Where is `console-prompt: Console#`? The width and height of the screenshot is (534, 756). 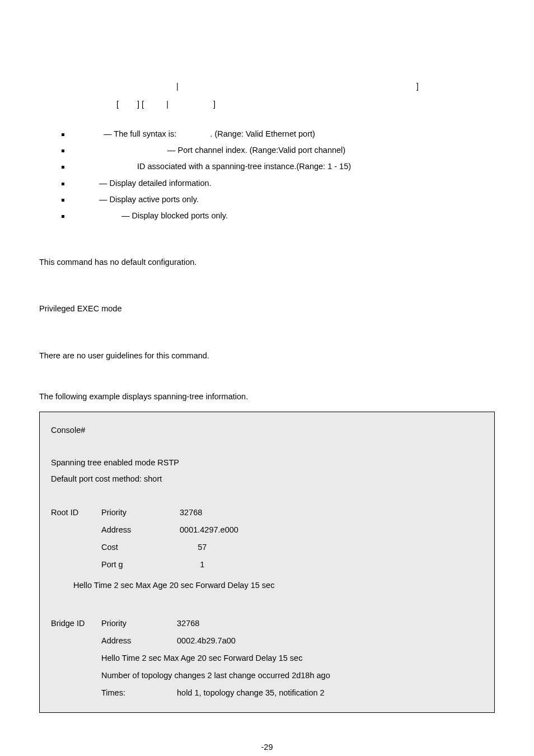 console-prompt: Console# is located at coordinates (267, 430).